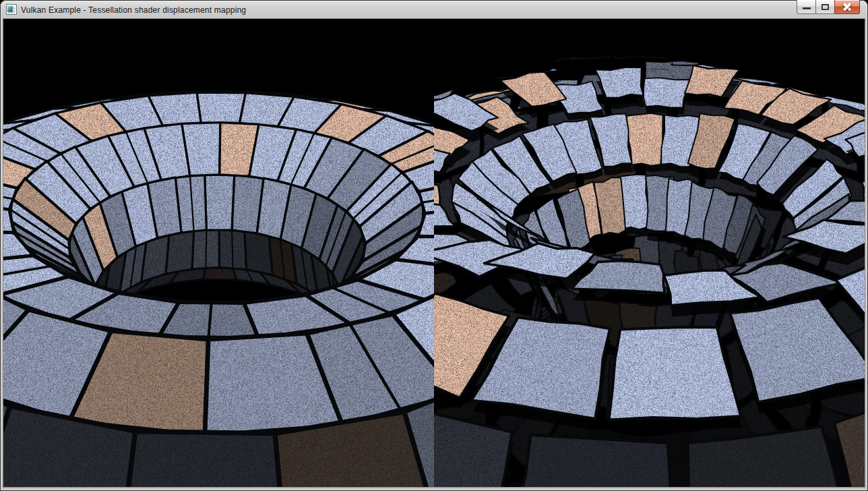  I want to click on maximize-icon, so click(825, 7).